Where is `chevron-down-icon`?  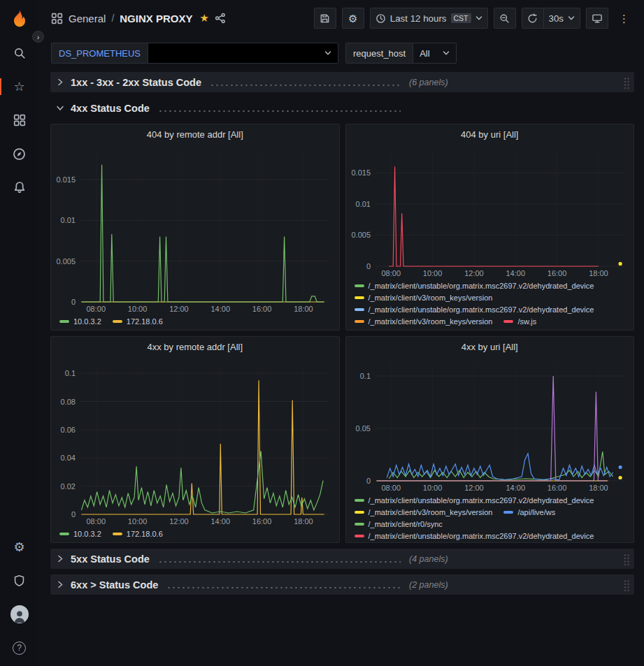 chevron-down-icon is located at coordinates (60, 108).